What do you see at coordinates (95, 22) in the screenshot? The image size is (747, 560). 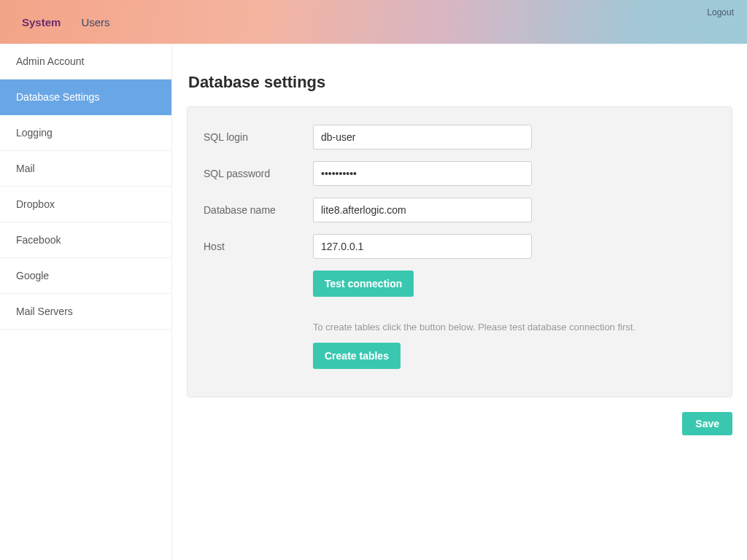 I see `nav-users: Users` at bounding box center [95, 22].